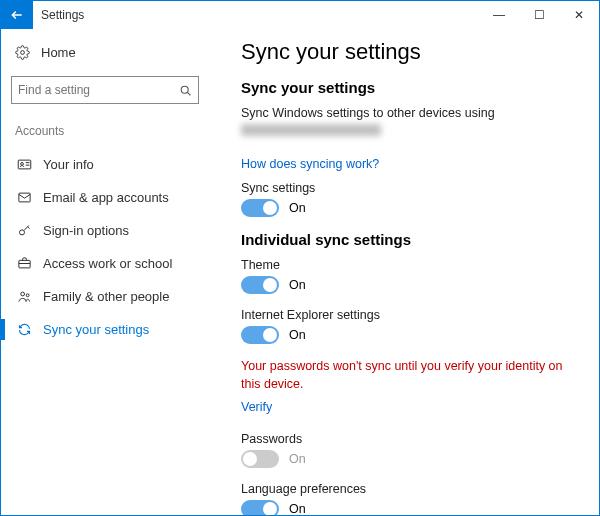 Image resolution: width=600 pixels, height=516 pixels. I want to click on section-heading: Sync your settings, so click(410, 88).